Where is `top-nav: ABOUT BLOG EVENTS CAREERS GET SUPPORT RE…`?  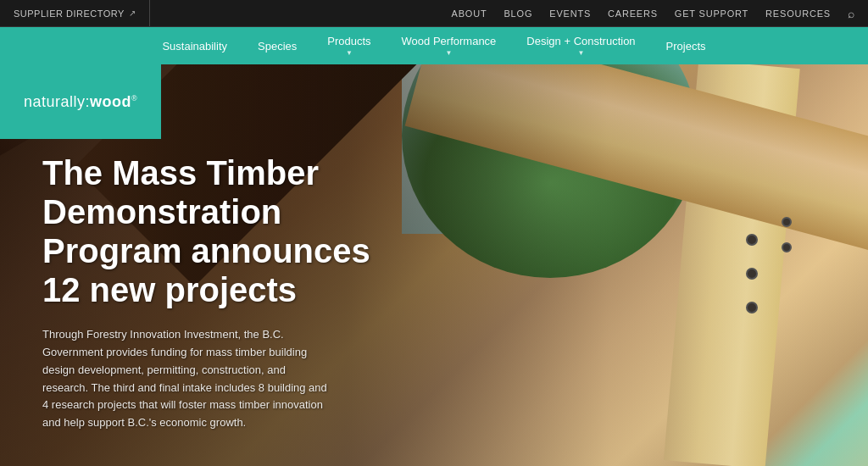 top-nav: ABOUT BLOG EVENTS CAREERS GET SUPPORT RE… is located at coordinates (653, 14).